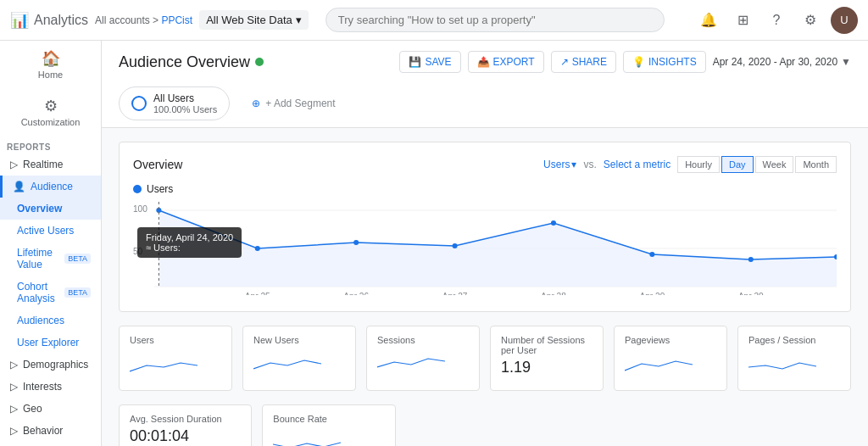  Describe the element at coordinates (51, 431) in the screenshot. I see `sidebar-item-behavior: ▷ Behavior` at that location.